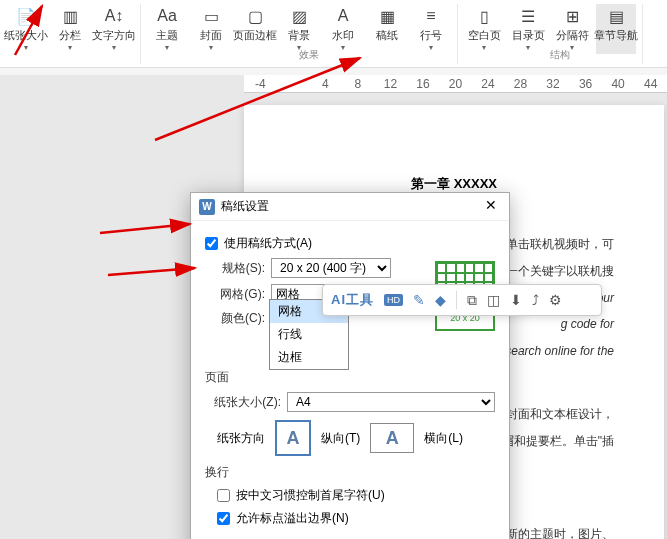  Describe the element at coordinates (309, 334) in the screenshot. I see `grid-option-line: 行线` at that location.